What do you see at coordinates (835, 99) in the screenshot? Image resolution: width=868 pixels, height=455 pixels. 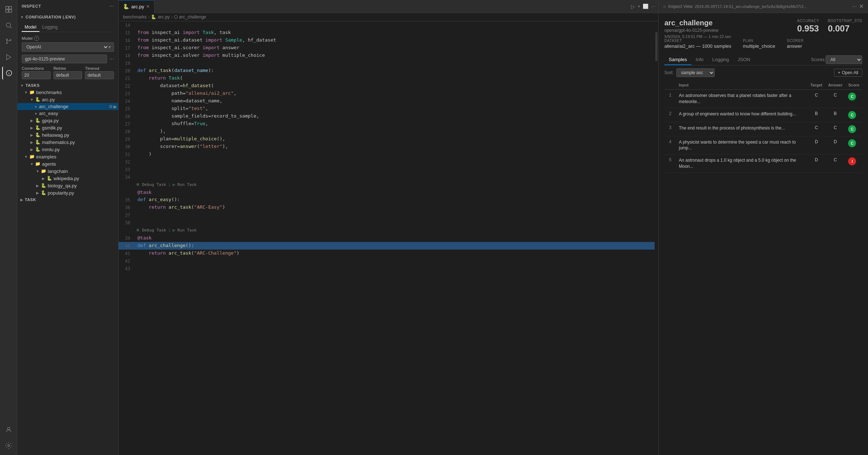 I see `answer-1: C` at bounding box center [835, 99].